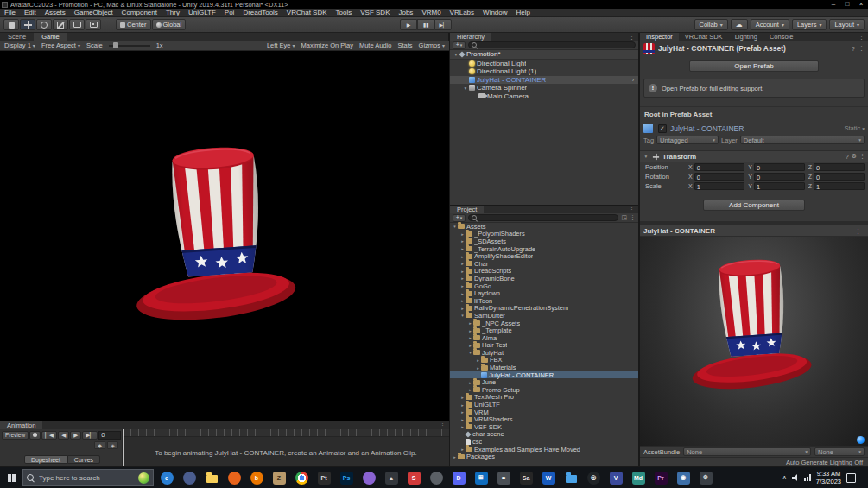 This screenshot has height=488, width=868. What do you see at coordinates (661, 478) in the screenshot?
I see `premiere-icon: Pr` at bounding box center [661, 478].